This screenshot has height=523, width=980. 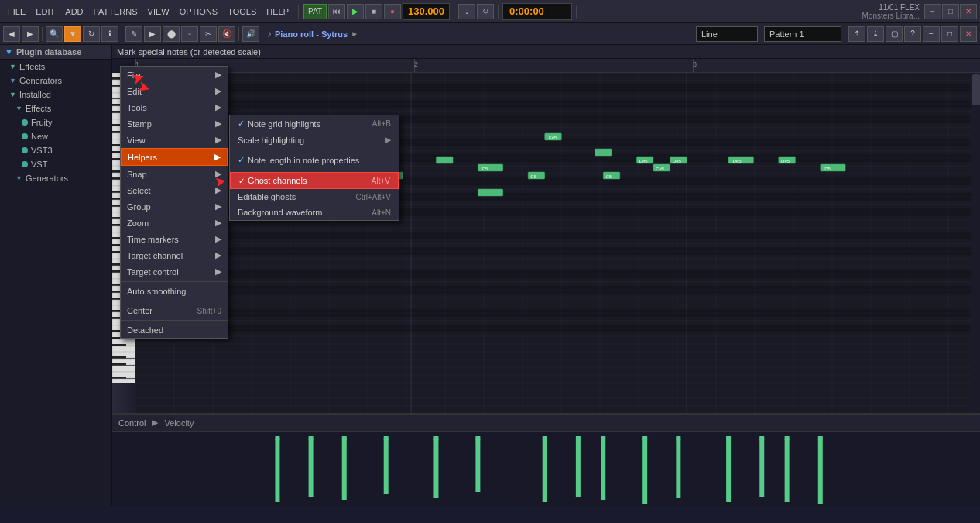 I want to click on cm-snap: Snap ▶, so click(x=174, y=174).